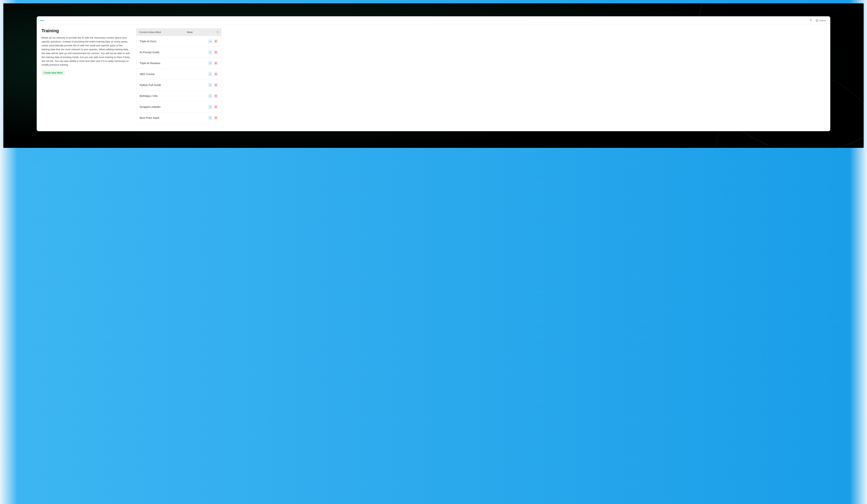 The width and height of the screenshot is (867, 504). I want to click on pin-button, so click(811, 21).